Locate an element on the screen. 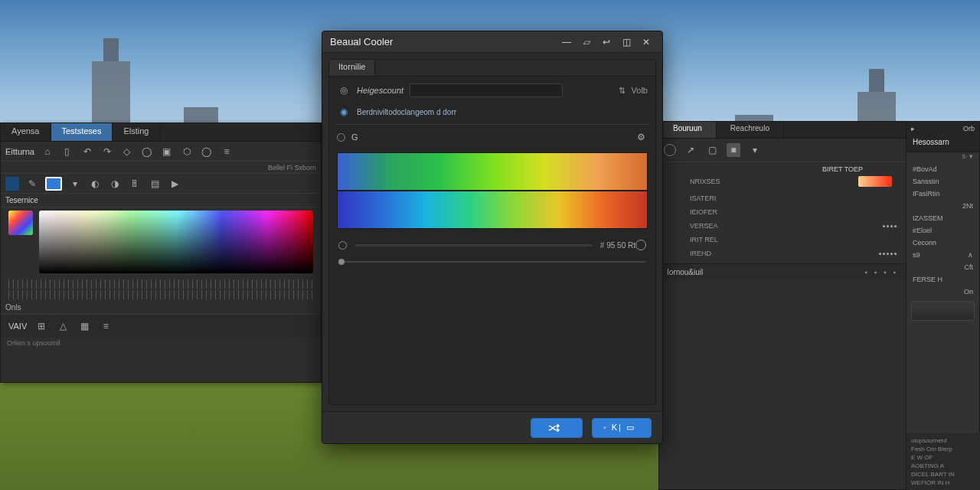 The height and width of the screenshot is (490, 980). channel-radio is located at coordinates (341, 138).